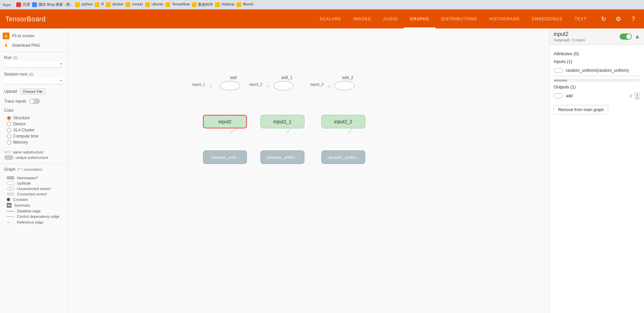 The width and height of the screenshot is (644, 313). I want to click on add-ellipse, so click(230, 86).